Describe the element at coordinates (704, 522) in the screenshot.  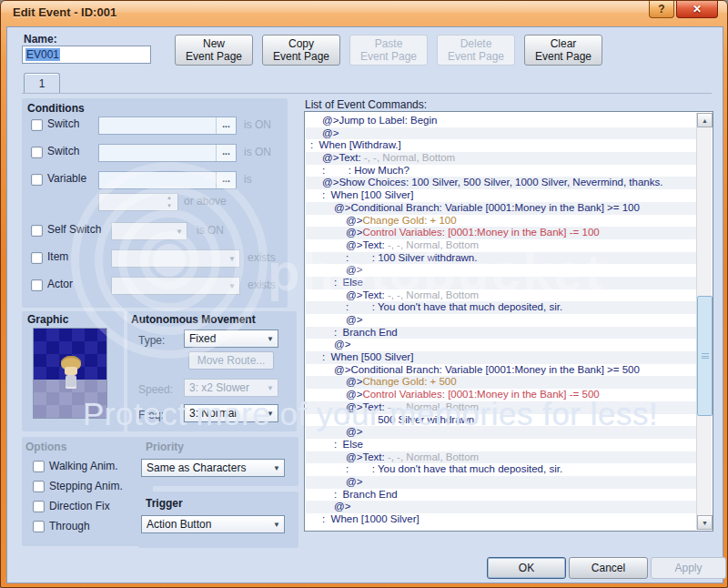
I see `scrollbar-down-button: ▼` at that location.